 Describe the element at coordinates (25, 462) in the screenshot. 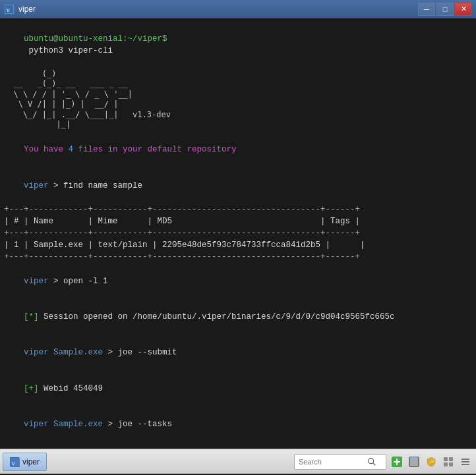

I see `taskbar-app-viper: v viper` at that location.